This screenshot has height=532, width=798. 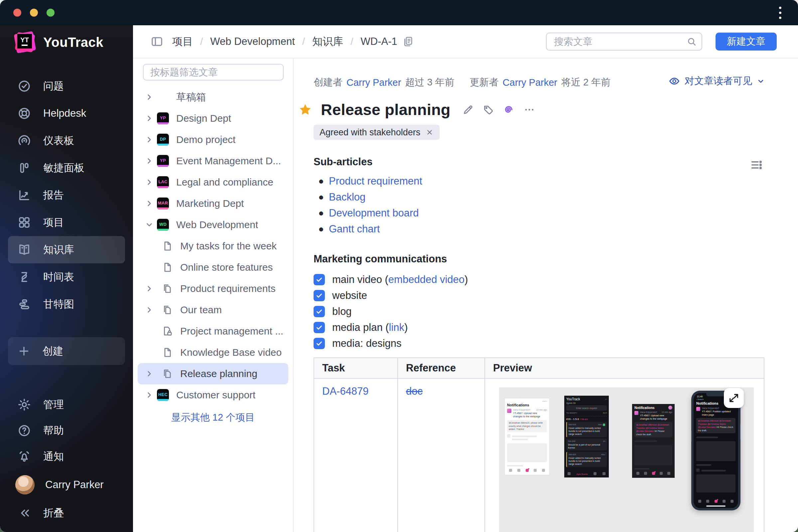 I want to click on sub-article-link: Gantt chart, so click(x=354, y=229).